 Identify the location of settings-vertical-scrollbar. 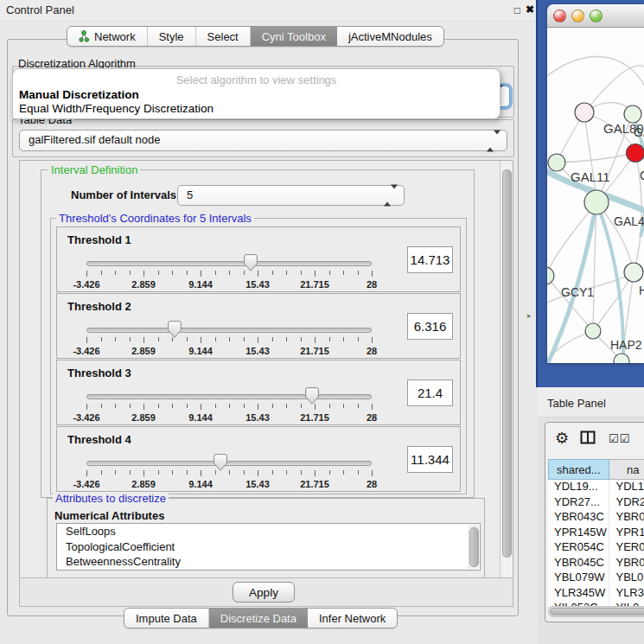
(507, 370).